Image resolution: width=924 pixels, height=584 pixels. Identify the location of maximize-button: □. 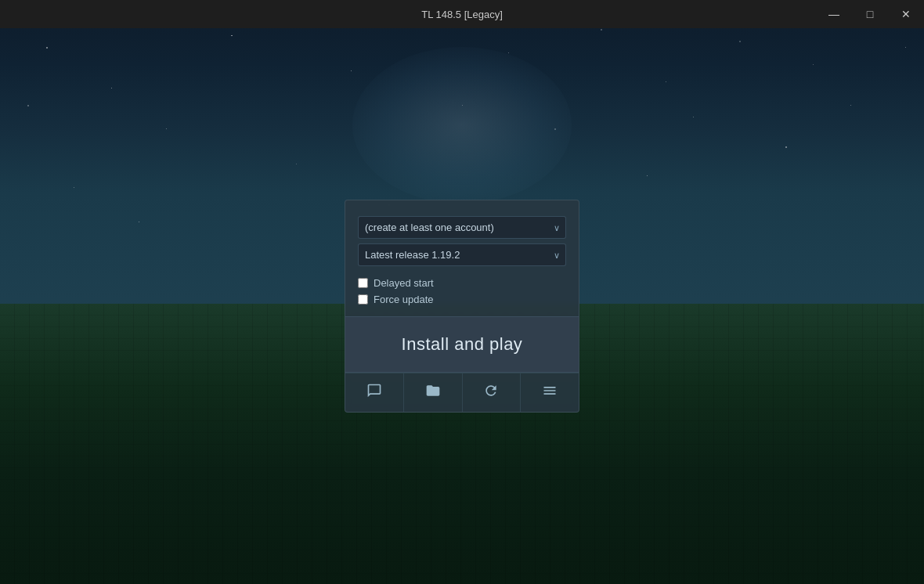
(870, 14).